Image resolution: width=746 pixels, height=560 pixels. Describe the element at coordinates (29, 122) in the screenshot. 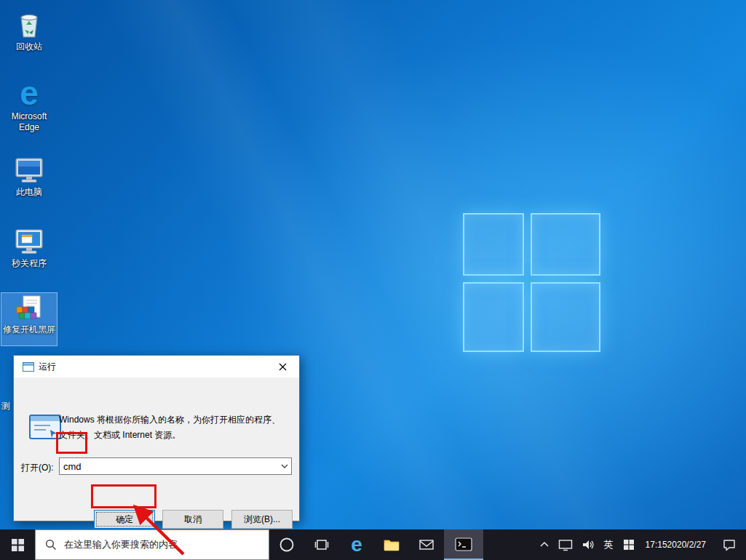

I see `desktop-icon-label: Microsoft Edge` at that location.